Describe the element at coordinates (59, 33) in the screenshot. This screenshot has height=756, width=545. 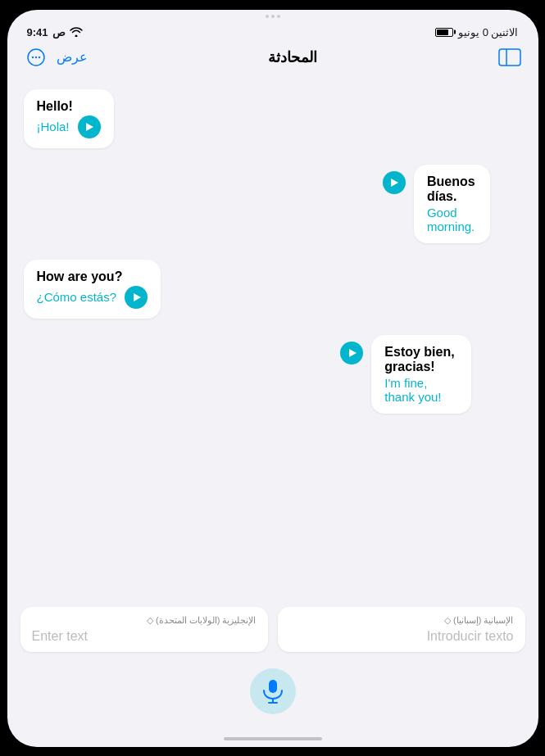
I see `period-display: ص` at that location.